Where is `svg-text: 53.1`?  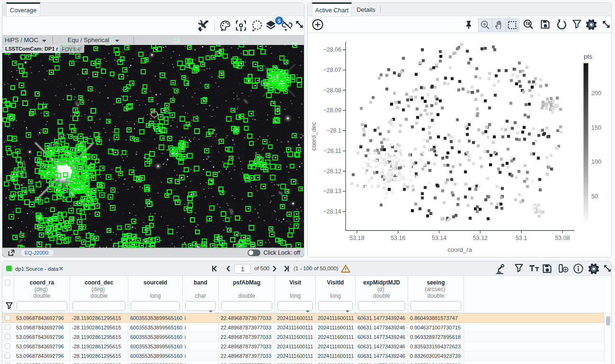 svg-text: 53.1 is located at coordinates (521, 238).